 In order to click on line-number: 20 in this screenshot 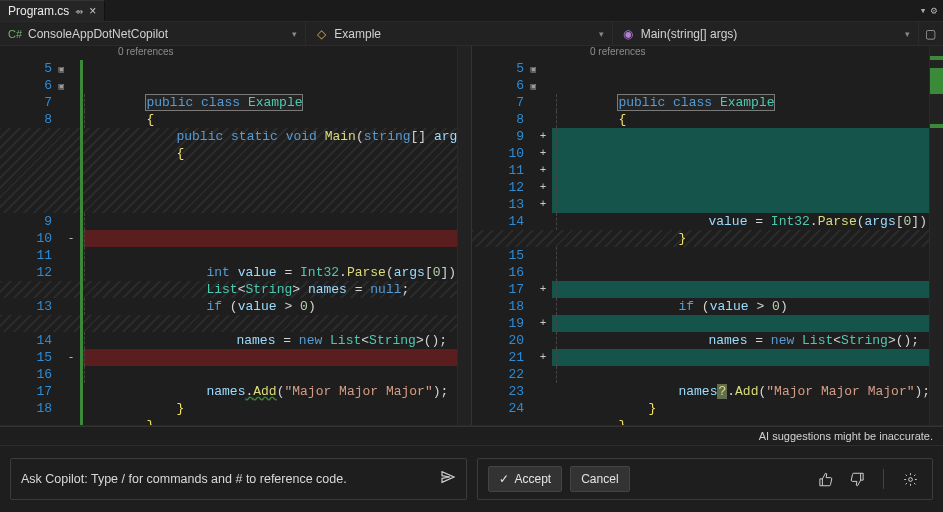, I will do `click(503, 340)`.